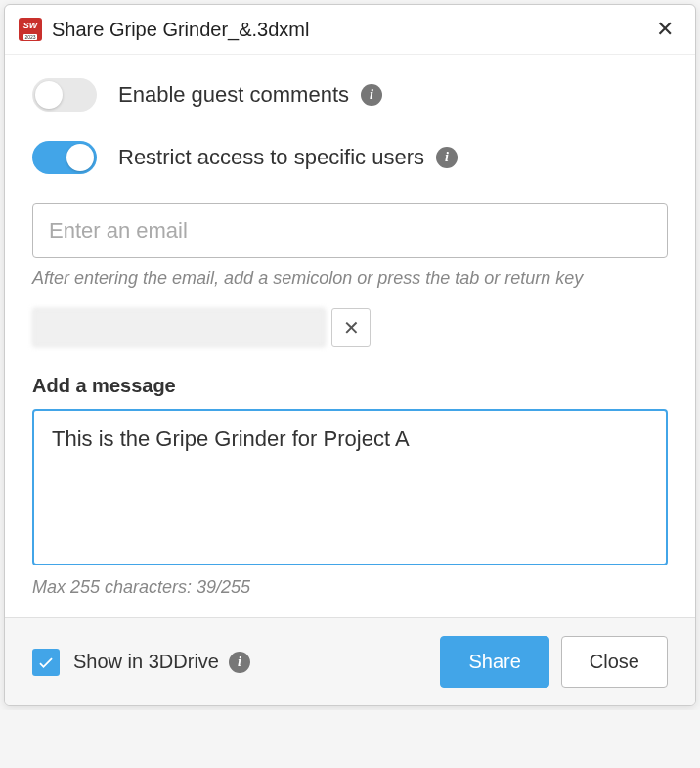 This screenshot has width=700, height=768. What do you see at coordinates (272, 158) in the screenshot?
I see `restrict-access-label: Restrict access to specific users` at bounding box center [272, 158].